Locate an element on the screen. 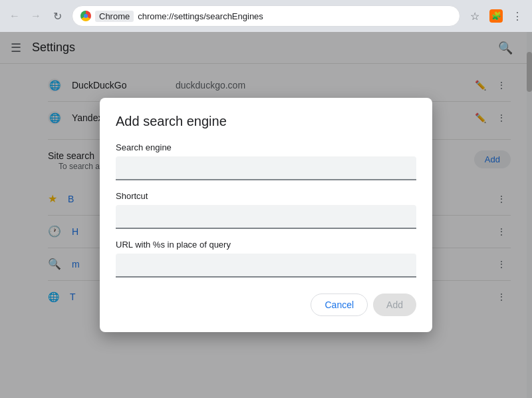 The image size is (532, 398). shortcut-field-label: Shortcut is located at coordinates (266, 196).